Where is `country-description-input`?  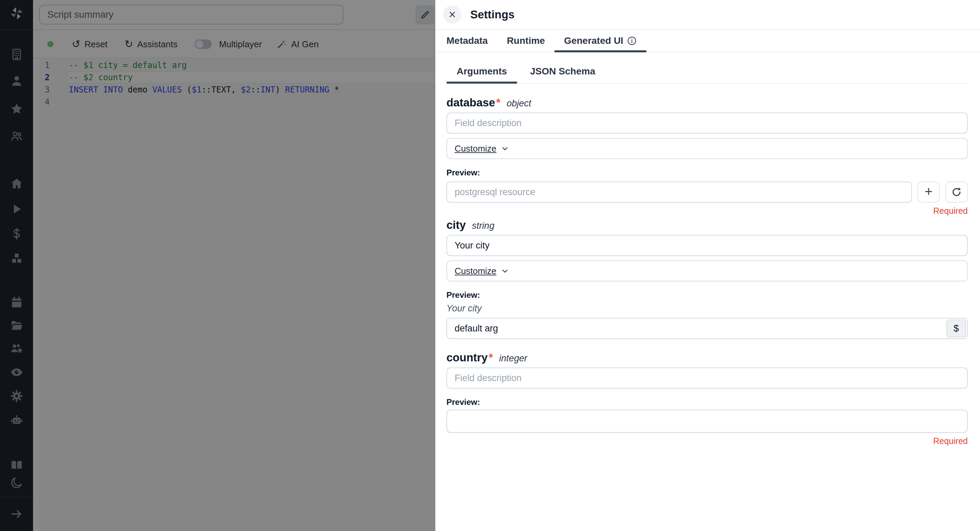 country-description-input is located at coordinates (707, 378).